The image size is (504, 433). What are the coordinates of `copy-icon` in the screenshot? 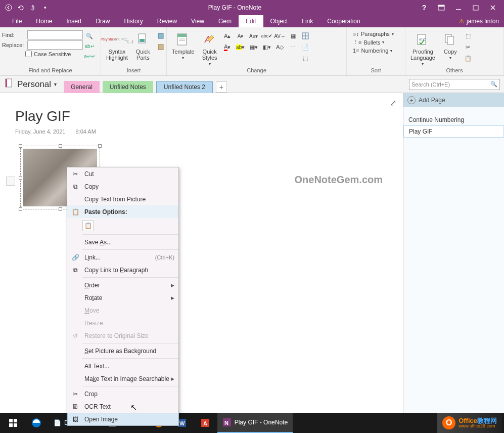 It's located at (450, 39).